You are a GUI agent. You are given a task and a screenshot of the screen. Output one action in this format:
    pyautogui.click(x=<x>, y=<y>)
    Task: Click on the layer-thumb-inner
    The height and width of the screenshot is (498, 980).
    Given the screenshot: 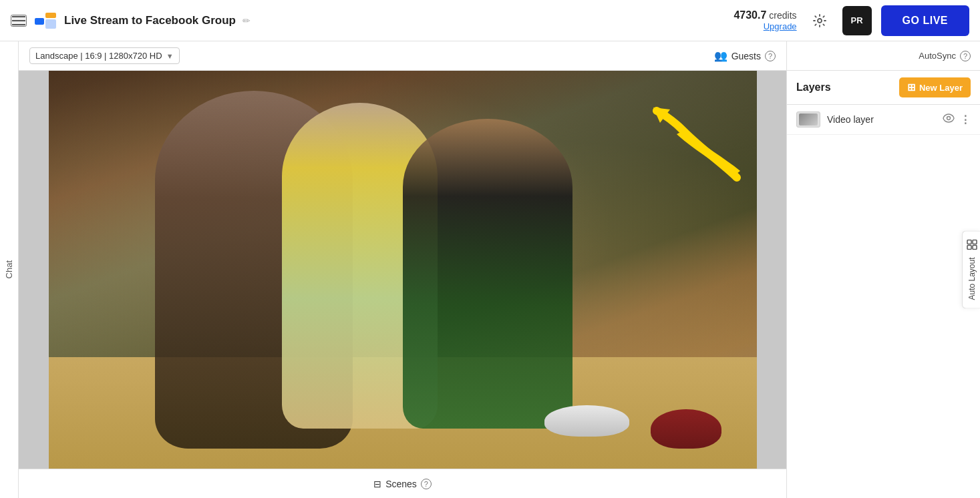 What is the action you would take?
    pyautogui.click(x=808, y=119)
    